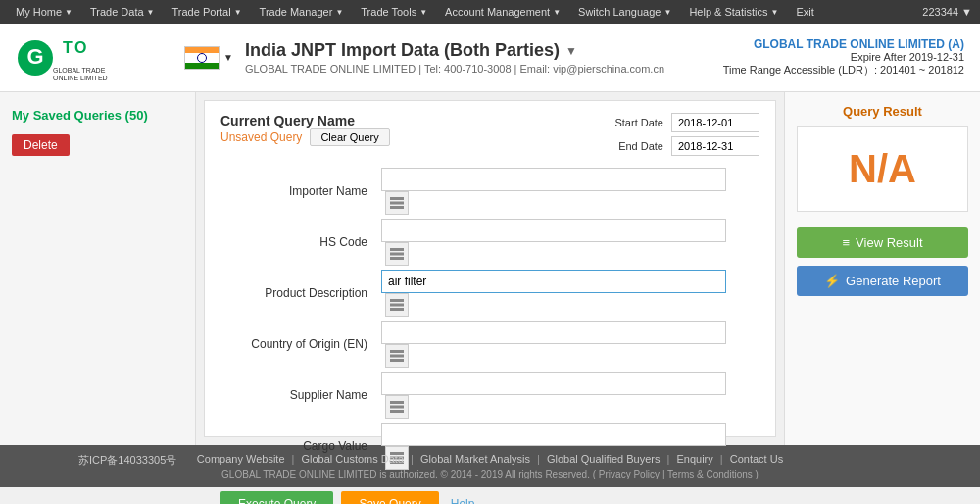 The height and width of the screenshot is (504, 980). Describe the element at coordinates (397, 305) in the screenshot. I see `product-desc-icon` at that location.